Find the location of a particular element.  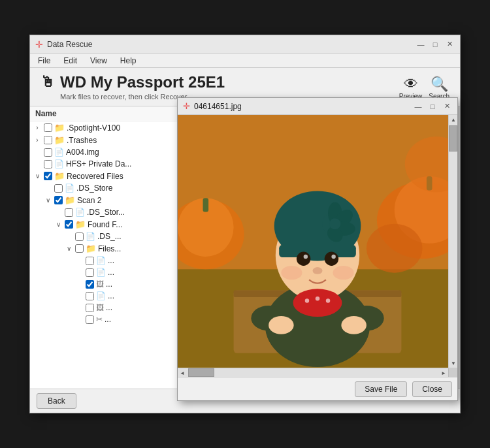

list-item: ∨ 📁 Found F... is located at coordinates (105, 225).